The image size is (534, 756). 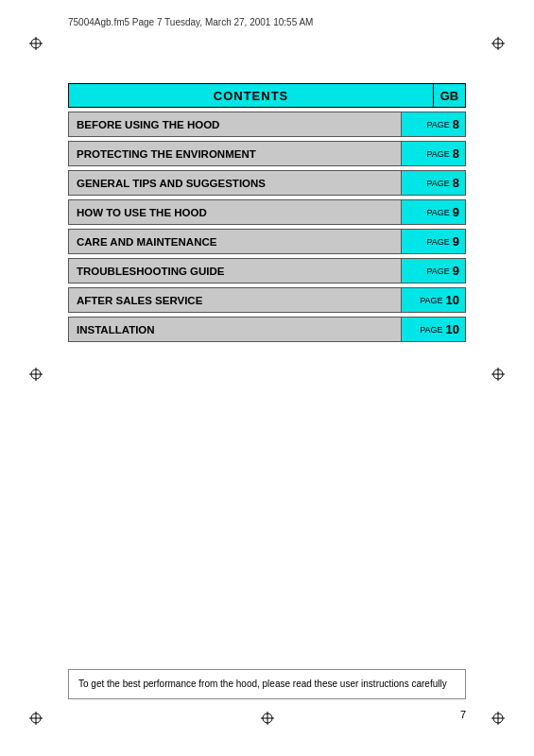 What do you see at coordinates (267, 684) in the screenshot?
I see `bottom-note: To get the best performance from the hoo…` at bounding box center [267, 684].